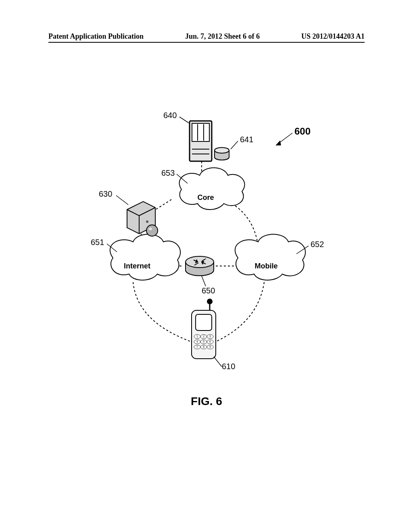 The width and height of the screenshot is (413, 532). I want to click on page-header: Patent Application Publication Jun. 7, 2…, so click(206, 36).